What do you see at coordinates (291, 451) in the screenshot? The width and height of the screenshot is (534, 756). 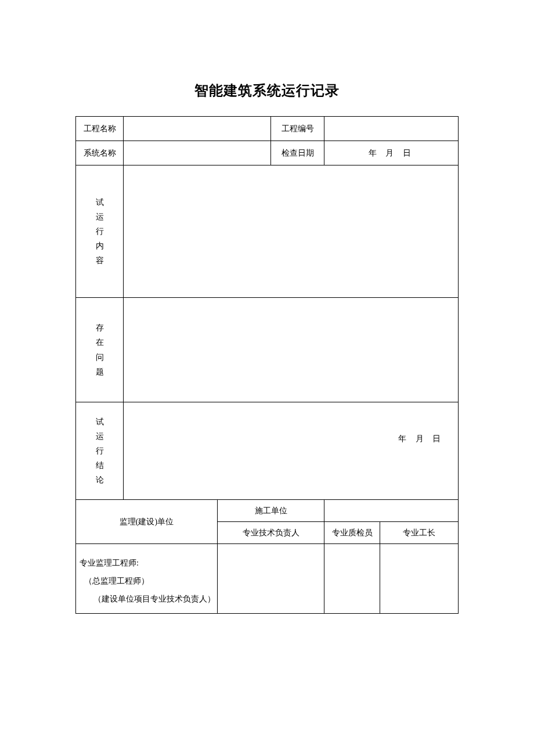 I see `value-conclusion: 年 月 日` at bounding box center [291, 451].